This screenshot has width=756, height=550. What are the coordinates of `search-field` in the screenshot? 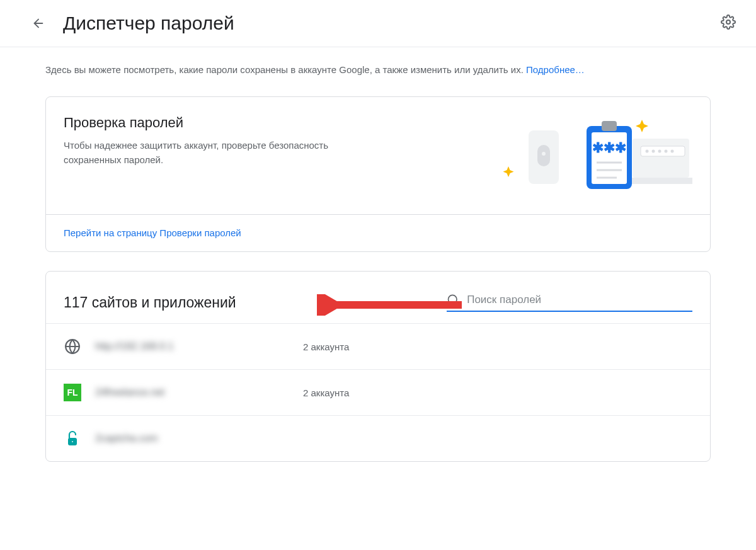 It's located at (570, 302).